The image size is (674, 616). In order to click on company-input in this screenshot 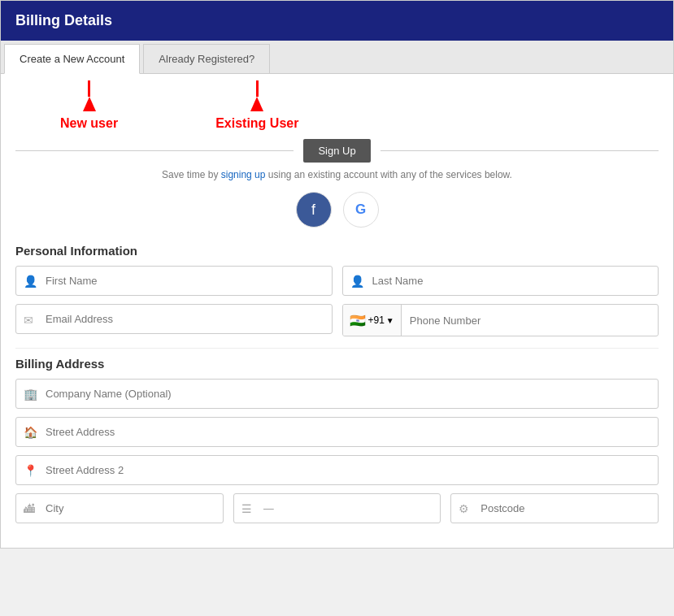, I will do `click(337, 393)`.